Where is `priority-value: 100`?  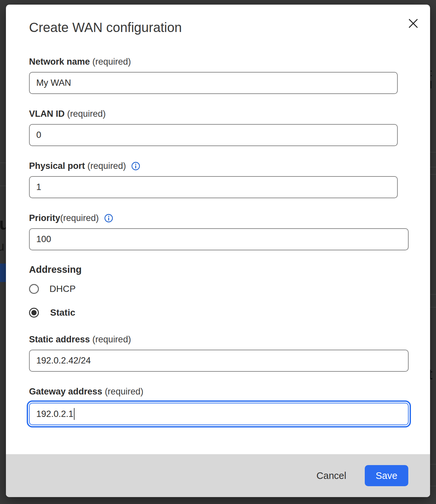 priority-value: 100 is located at coordinates (44, 239).